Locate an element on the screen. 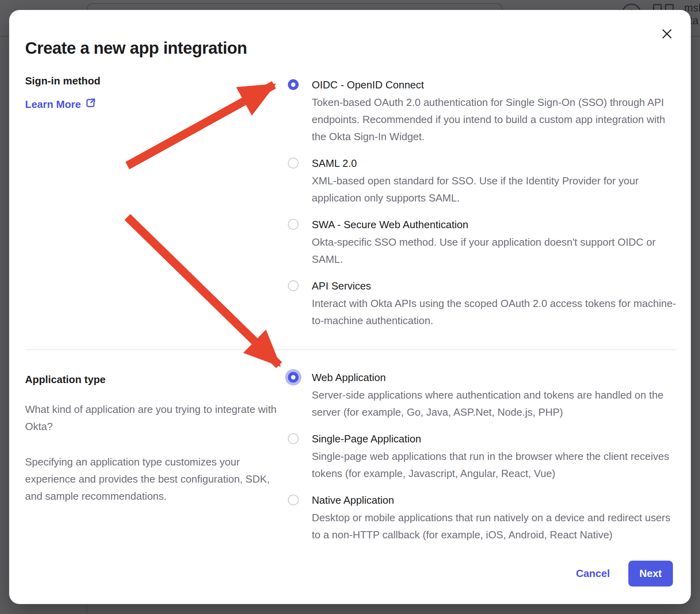 This screenshot has width=700, height=614. radio-oidc-selected is located at coordinates (293, 84).